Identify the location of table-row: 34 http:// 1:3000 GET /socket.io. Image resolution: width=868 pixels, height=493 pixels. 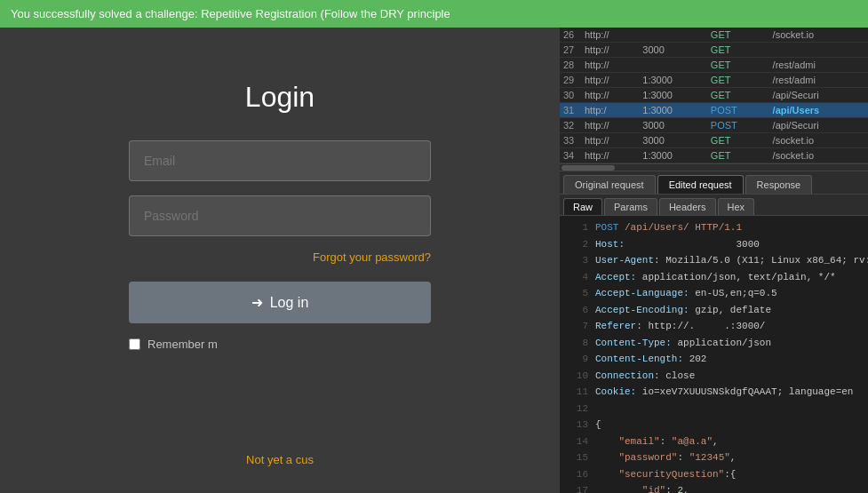
(714, 156).